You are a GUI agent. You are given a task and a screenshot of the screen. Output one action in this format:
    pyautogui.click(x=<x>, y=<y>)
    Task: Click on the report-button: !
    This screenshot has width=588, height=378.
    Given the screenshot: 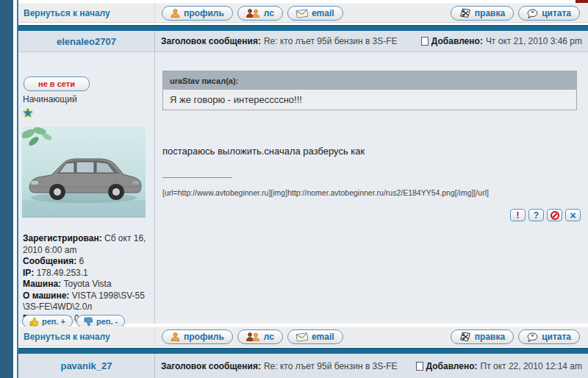 What is the action you would take?
    pyautogui.click(x=517, y=215)
    